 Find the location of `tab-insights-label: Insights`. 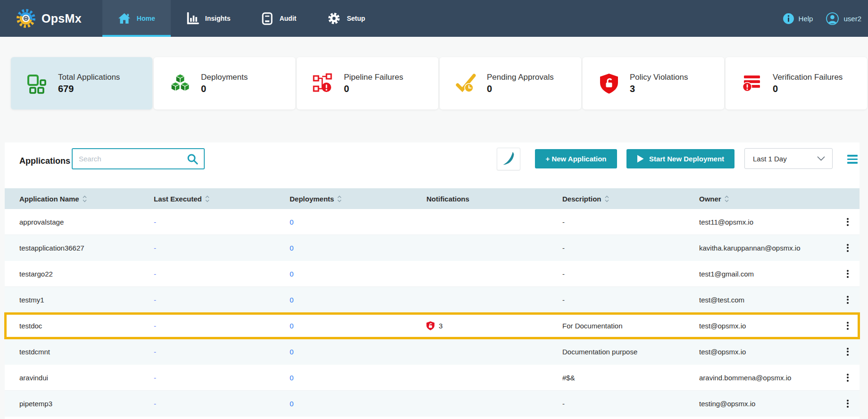

tab-insights-label: Insights is located at coordinates (218, 18).